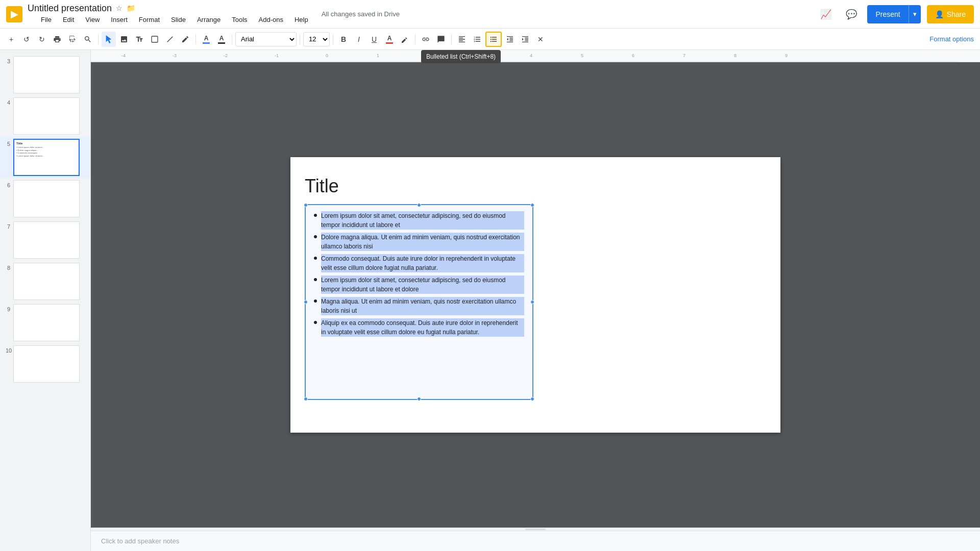 This screenshot has height=551, width=980. I want to click on textbox-tool, so click(139, 39).